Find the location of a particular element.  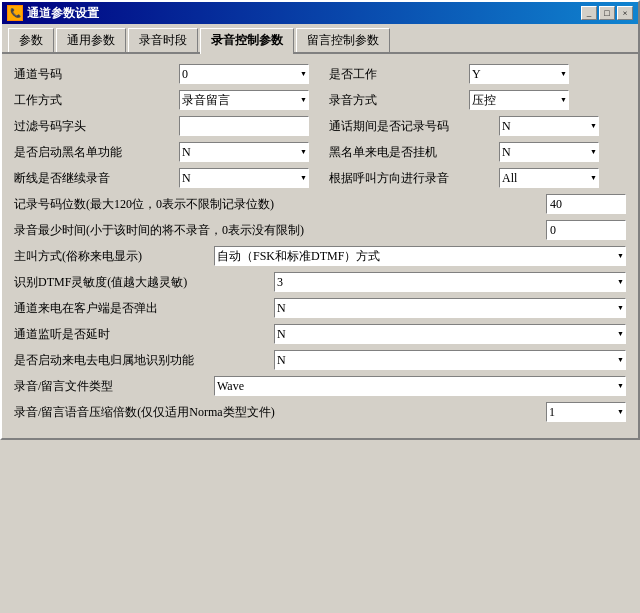

minimize-button: _ is located at coordinates (589, 13).